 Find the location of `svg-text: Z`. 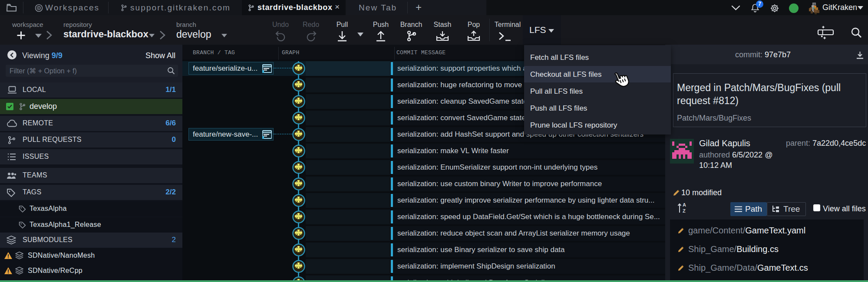

svg-text: Z is located at coordinates (684, 211).